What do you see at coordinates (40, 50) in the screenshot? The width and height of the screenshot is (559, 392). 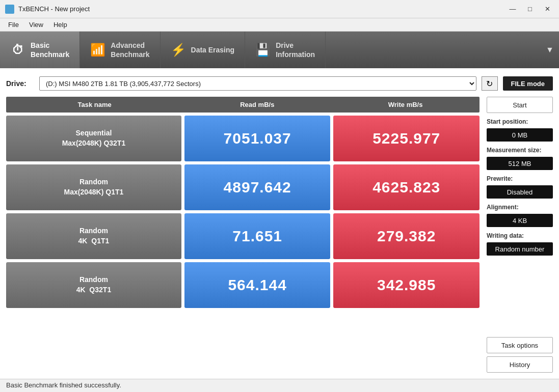 I see `toolbar-basic-benchmark: ⏱ BasicBenchmark` at bounding box center [40, 50].